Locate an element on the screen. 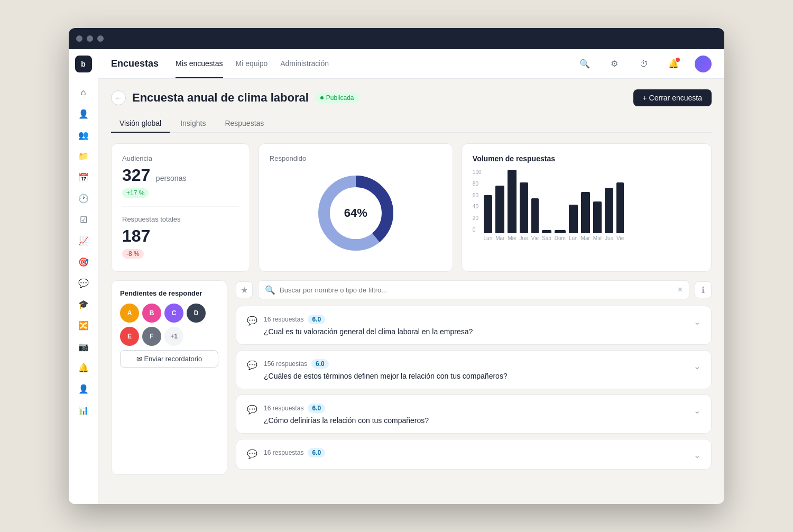  total-resp-value: 187 is located at coordinates (181, 236).